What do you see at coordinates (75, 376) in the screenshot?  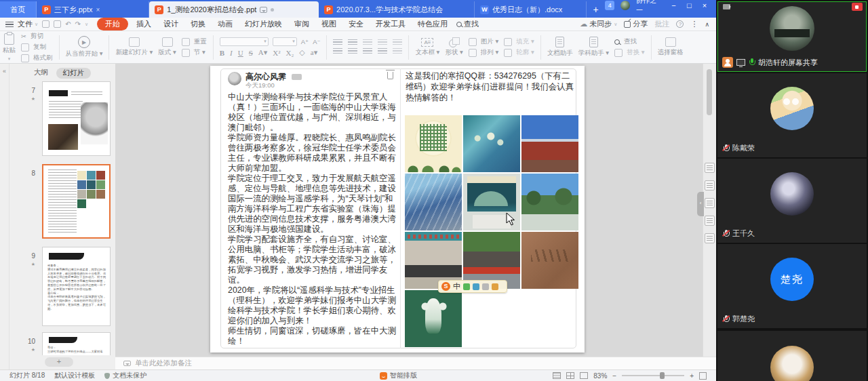 I see `template-name: 默认设计模板` at bounding box center [75, 376].